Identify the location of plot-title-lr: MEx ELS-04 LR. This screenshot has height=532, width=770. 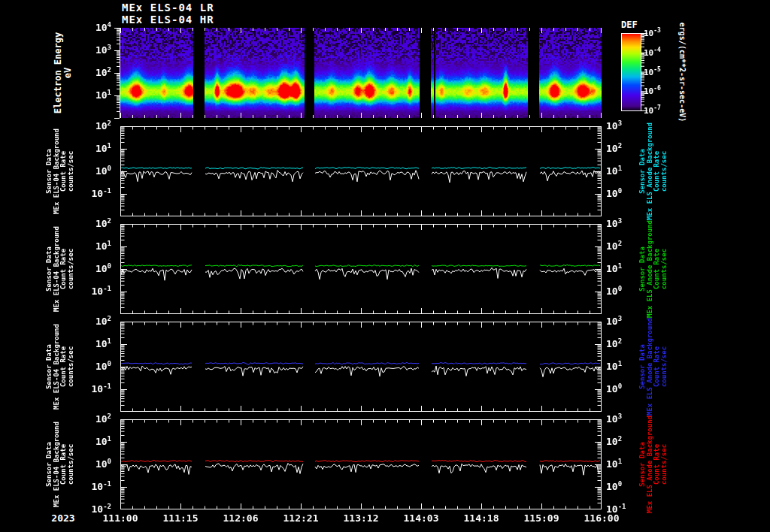
(168, 8).